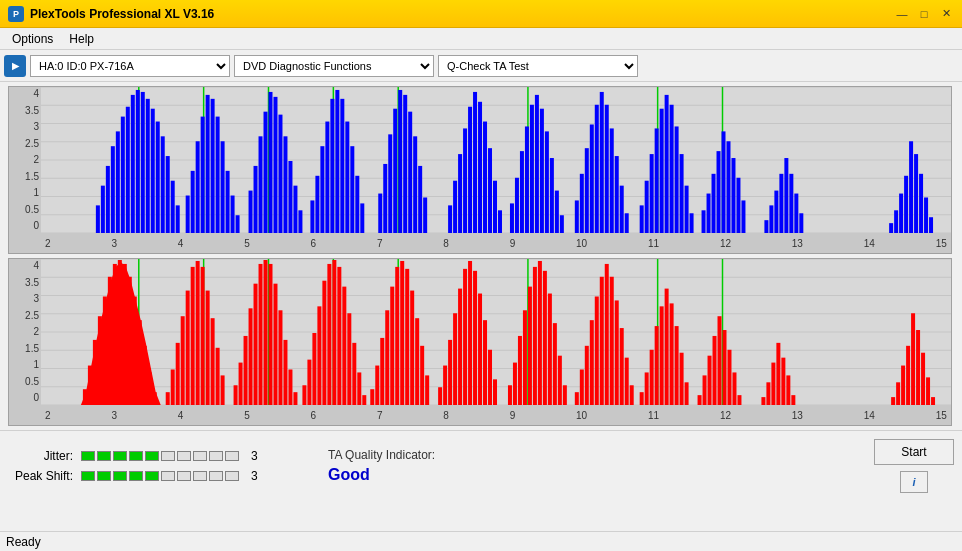 This screenshot has width=962, height=551. What do you see at coordinates (48, 416) in the screenshot?
I see `x-label-2-bot: 2` at bounding box center [48, 416].